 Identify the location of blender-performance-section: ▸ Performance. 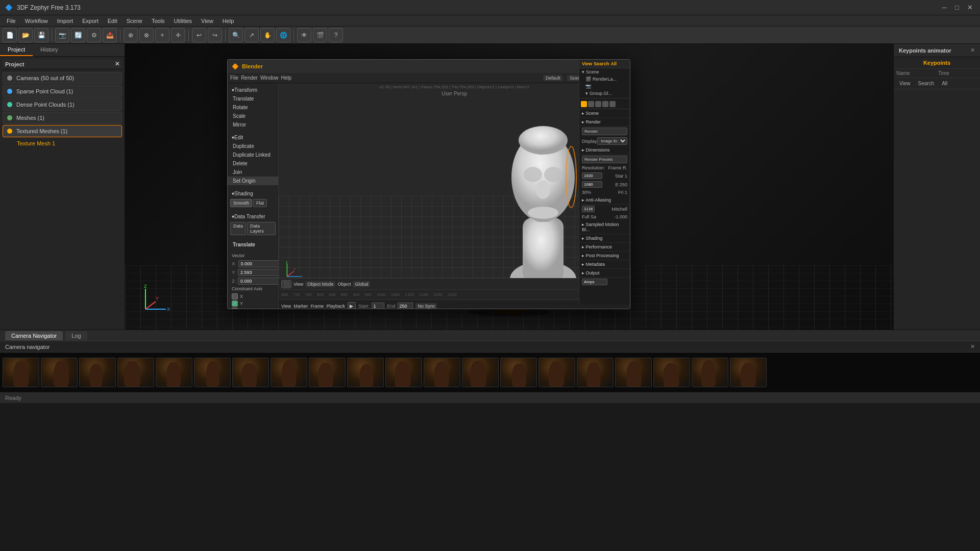
(604, 247).